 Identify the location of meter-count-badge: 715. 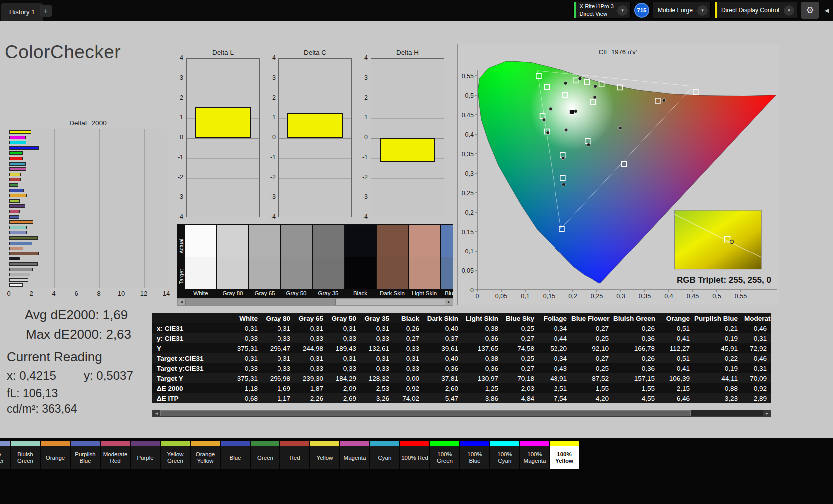
(642, 10).